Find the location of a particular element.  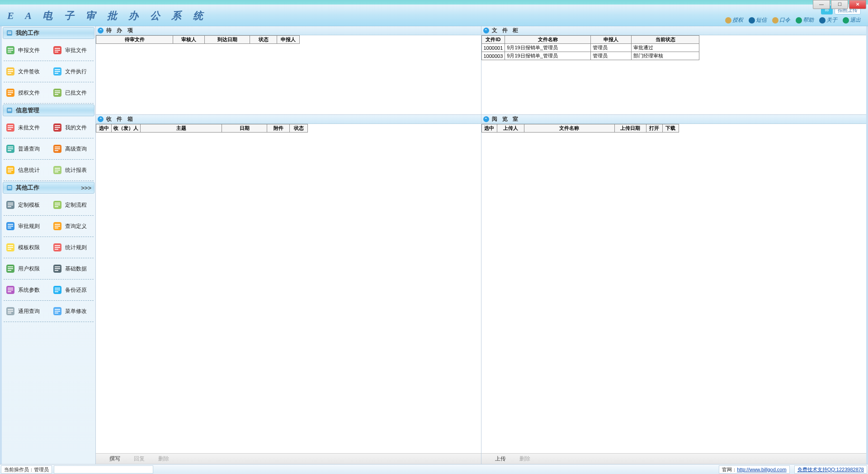

toolbar-btn-回复: 回复 is located at coordinates (139, 459).